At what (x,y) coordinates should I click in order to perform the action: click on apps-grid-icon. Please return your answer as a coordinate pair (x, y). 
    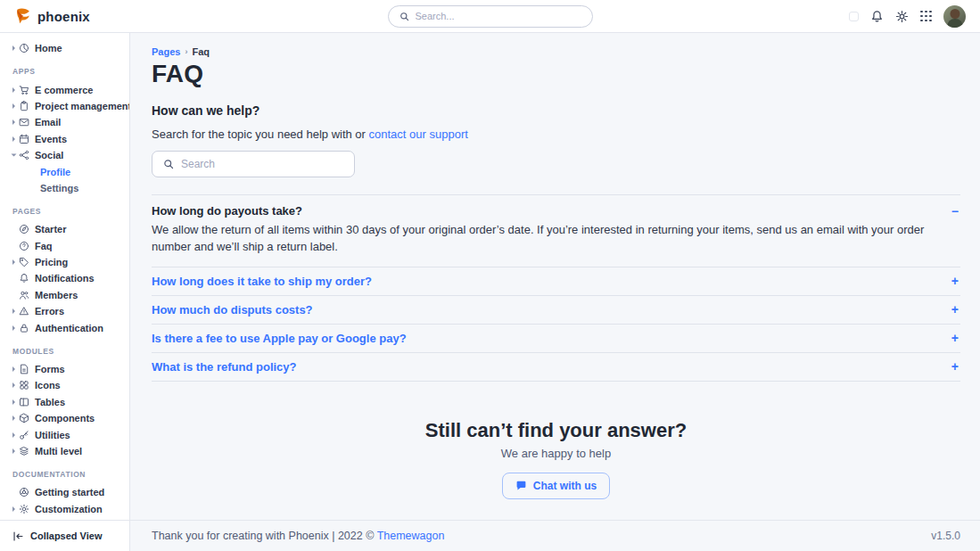
    Looking at the image, I should click on (926, 16).